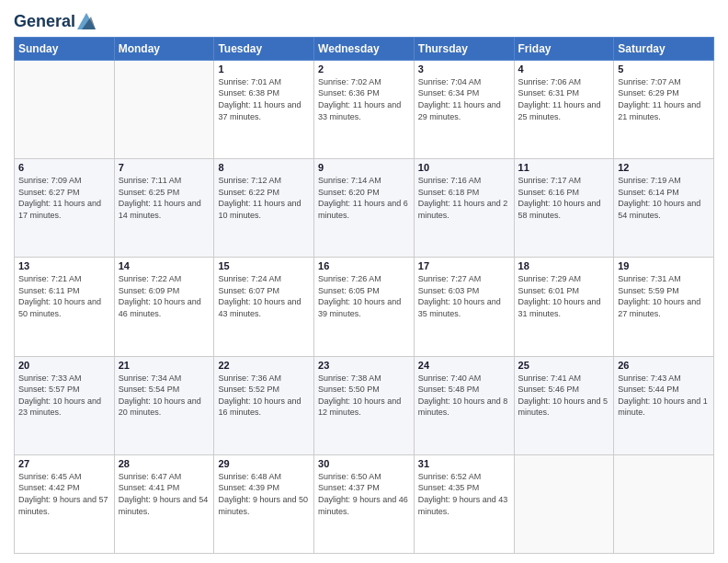 The image size is (728, 563). Describe the element at coordinates (564, 167) in the screenshot. I see `day-number: 11` at that location.